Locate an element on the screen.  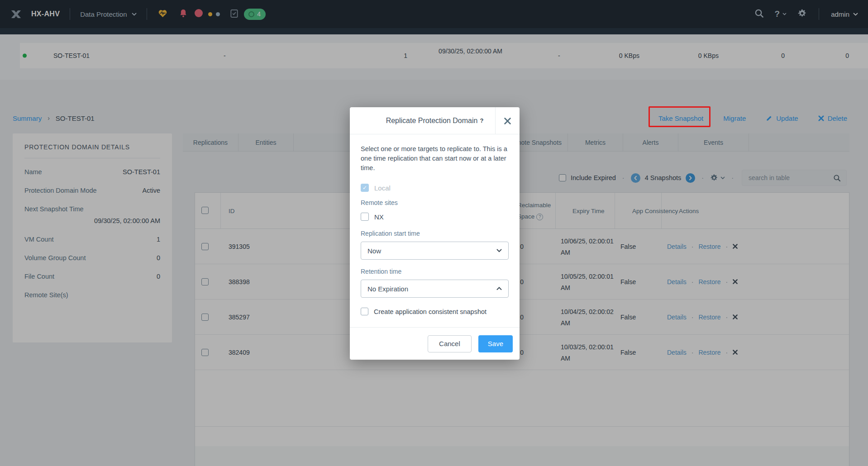
close-icon is located at coordinates (508, 121).